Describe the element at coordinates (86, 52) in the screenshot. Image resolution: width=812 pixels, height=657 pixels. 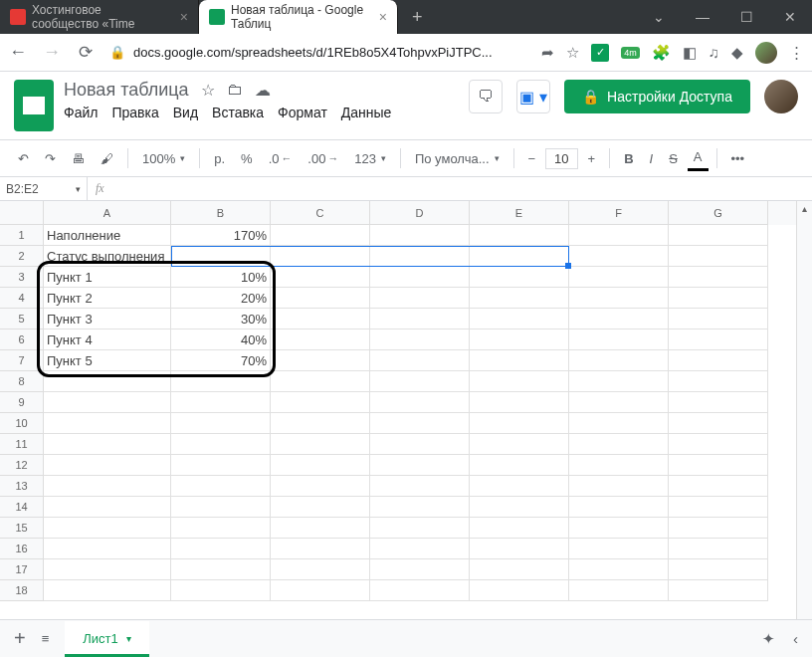
I see `reload-button: ⟳` at that location.